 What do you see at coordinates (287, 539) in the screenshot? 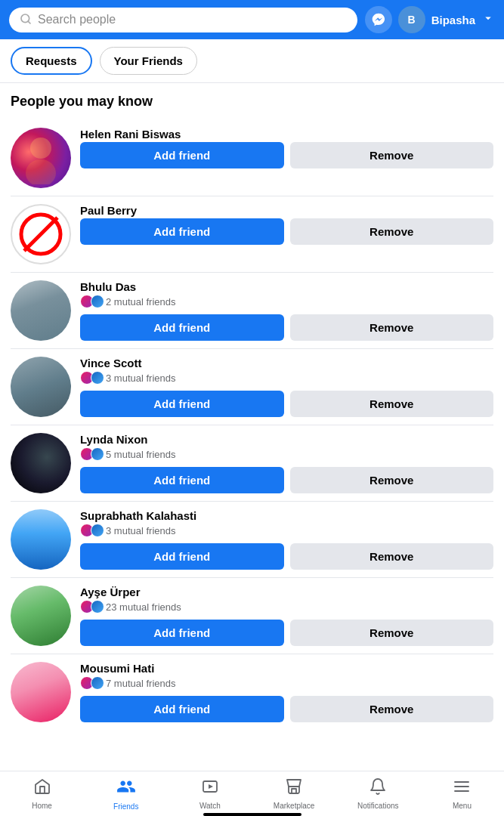
I see `person-info: Suprabhath Kalahasti 3 mutual friends Ad…` at bounding box center [287, 539].